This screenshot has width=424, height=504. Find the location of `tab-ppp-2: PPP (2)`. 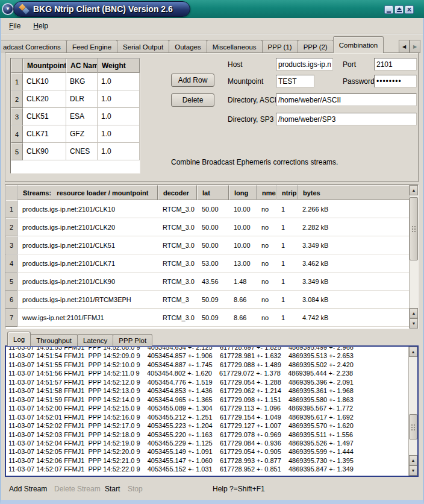

tab-ppp-2: PPP (2) is located at coordinates (316, 46).